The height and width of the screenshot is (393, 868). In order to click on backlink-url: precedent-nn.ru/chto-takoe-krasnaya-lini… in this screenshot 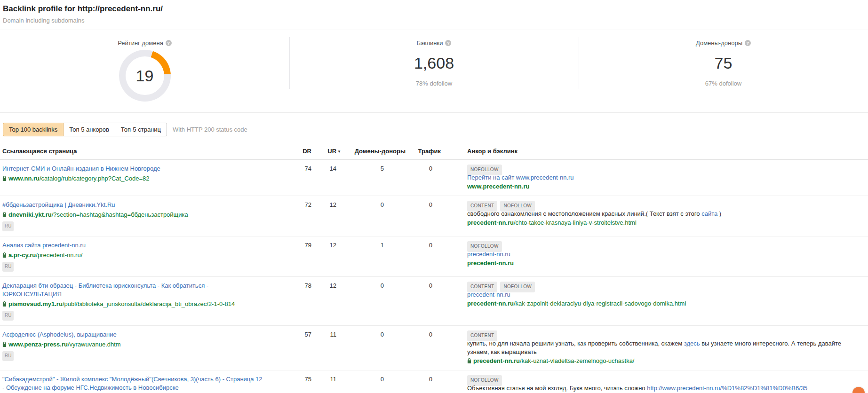, I will do `click(665, 223)`.